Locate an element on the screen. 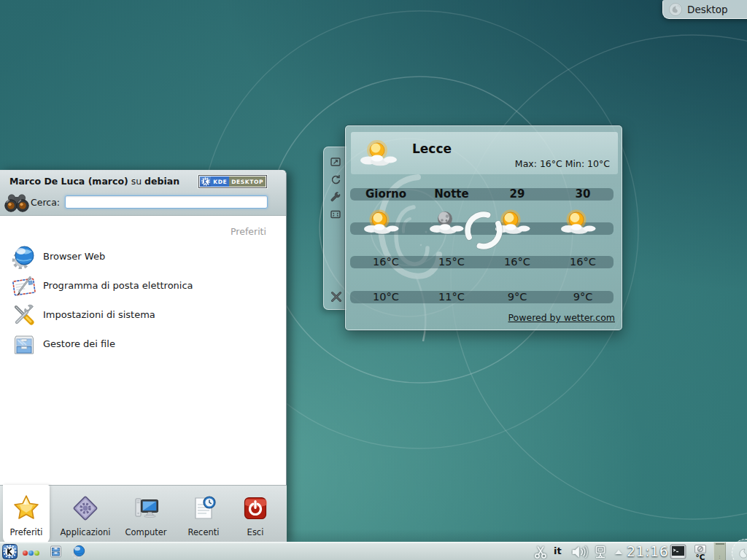  kickoff-header: Marco De Luca (marco) su debian KDE DESK… is located at coordinates (143, 193).